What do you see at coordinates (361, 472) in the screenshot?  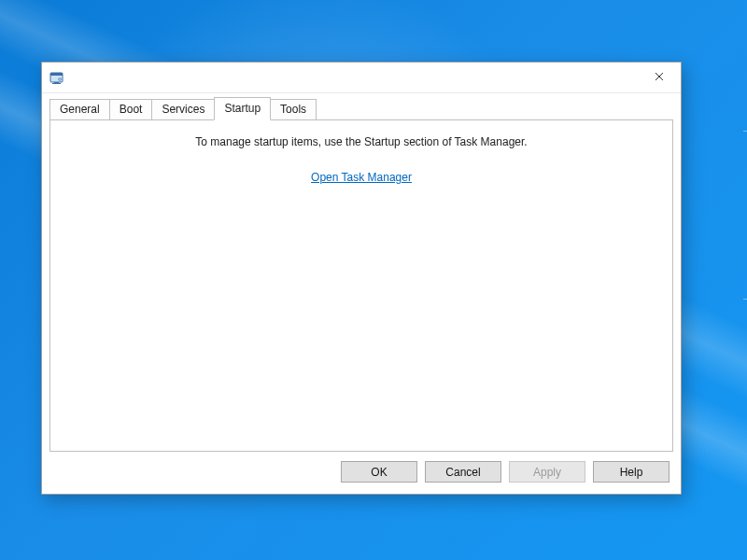 I see `dialog-button-row: OK Cancel Apply Help` at bounding box center [361, 472].